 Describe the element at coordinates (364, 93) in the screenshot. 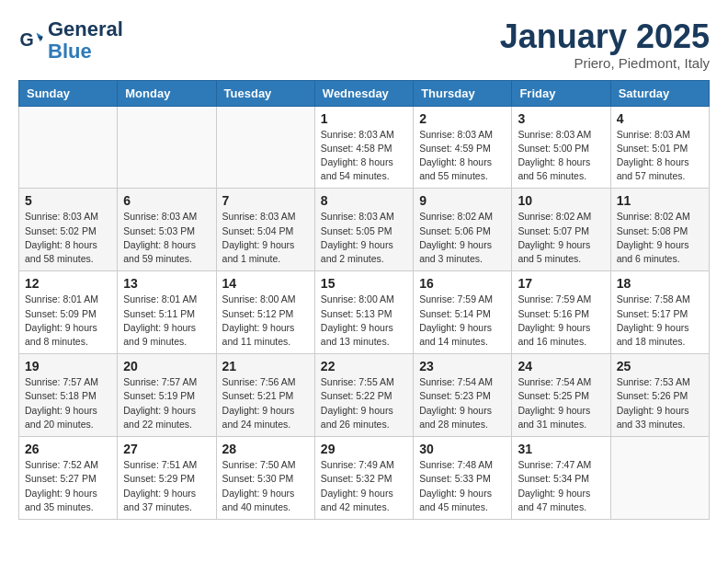

I see `col-header-wednesday: Wednesday` at that location.